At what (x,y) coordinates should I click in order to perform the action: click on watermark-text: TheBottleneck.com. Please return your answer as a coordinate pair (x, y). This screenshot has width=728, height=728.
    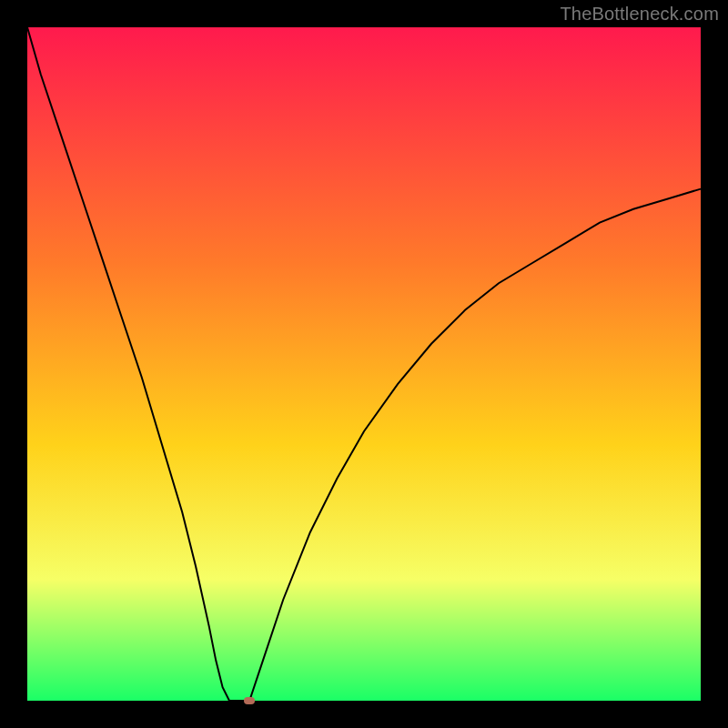
    Looking at the image, I should click on (639, 15).